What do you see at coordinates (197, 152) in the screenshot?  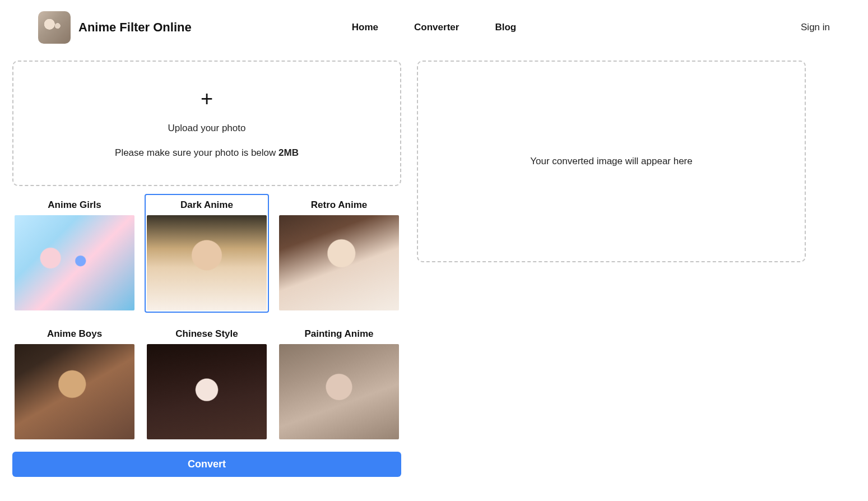 I see `upload-note-prefix: Please make sure your photo is below` at bounding box center [197, 152].